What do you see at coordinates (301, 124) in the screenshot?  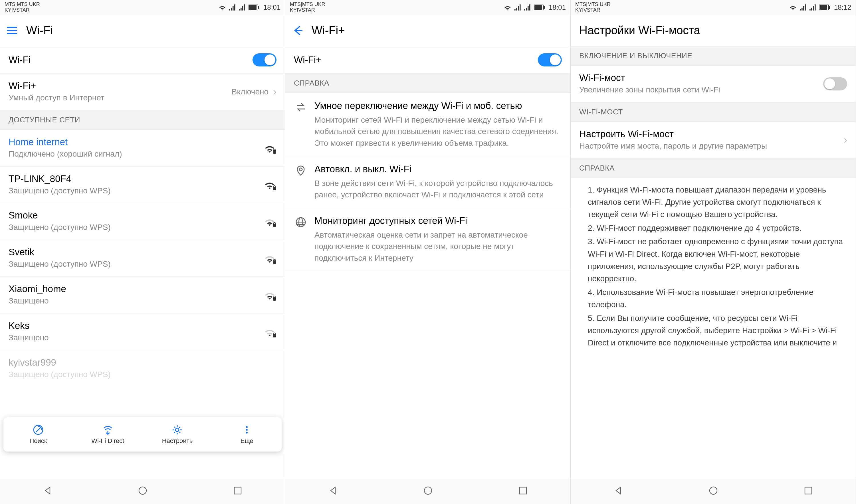 I see `swap-icon` at bounding box center [301, 124].